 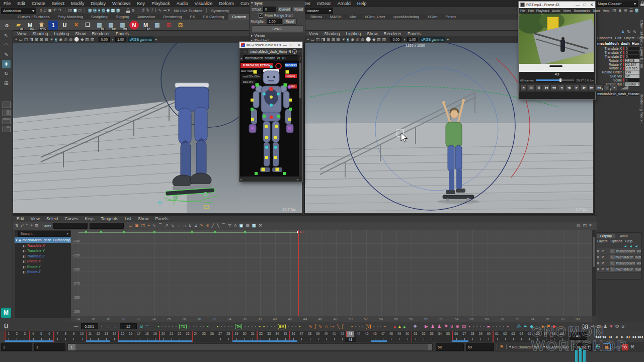 What do you see at coordinates (214, 17) in the screenshot?
I see `shelf-tab-fx-caching: FX Caching` at bounding box center [214, 17].